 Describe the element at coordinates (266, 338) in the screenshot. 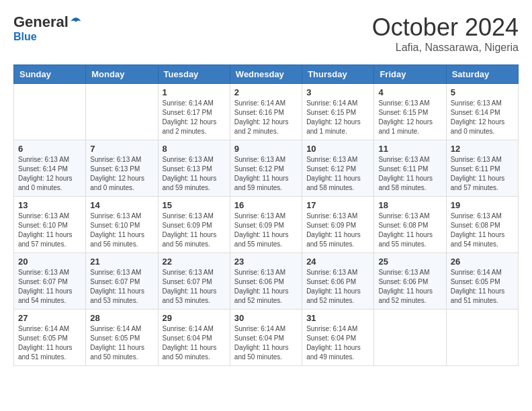

I see `calendar-cell: 30Sunrise: 6:14 AM Sunset: 6:04 PM Dayli…` at that location.